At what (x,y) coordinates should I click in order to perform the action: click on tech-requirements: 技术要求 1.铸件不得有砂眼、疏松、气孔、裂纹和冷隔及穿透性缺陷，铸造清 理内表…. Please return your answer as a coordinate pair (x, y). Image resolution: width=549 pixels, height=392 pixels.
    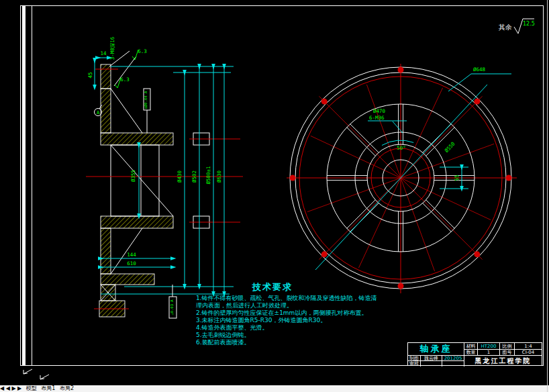
    Looking at the image, I should click on (272, 314).